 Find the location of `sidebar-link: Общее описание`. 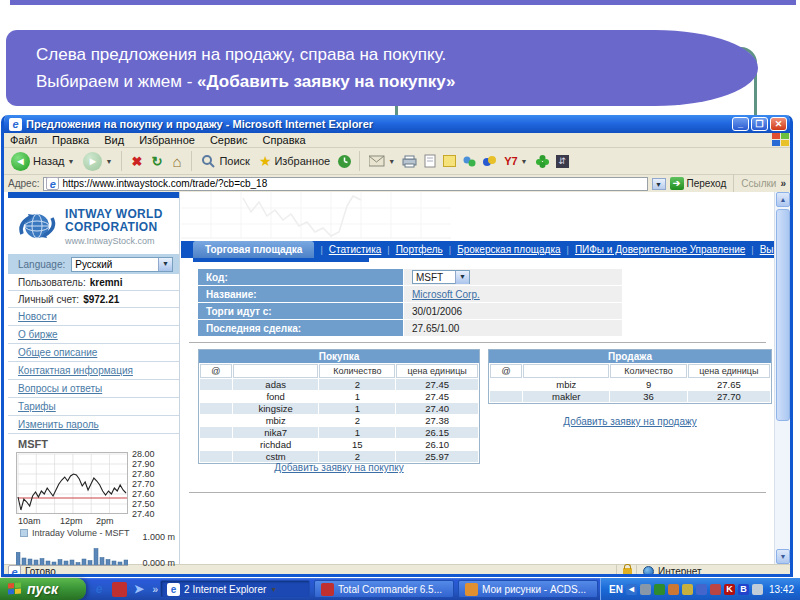

sidebar-link: Общее описание is located at coordinates (58, 352).